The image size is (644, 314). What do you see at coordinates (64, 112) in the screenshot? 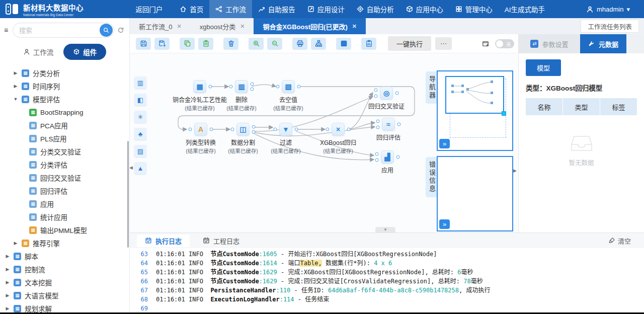
I see `tree-item: ▦BootStrapping` at bounding box center [64, 112].